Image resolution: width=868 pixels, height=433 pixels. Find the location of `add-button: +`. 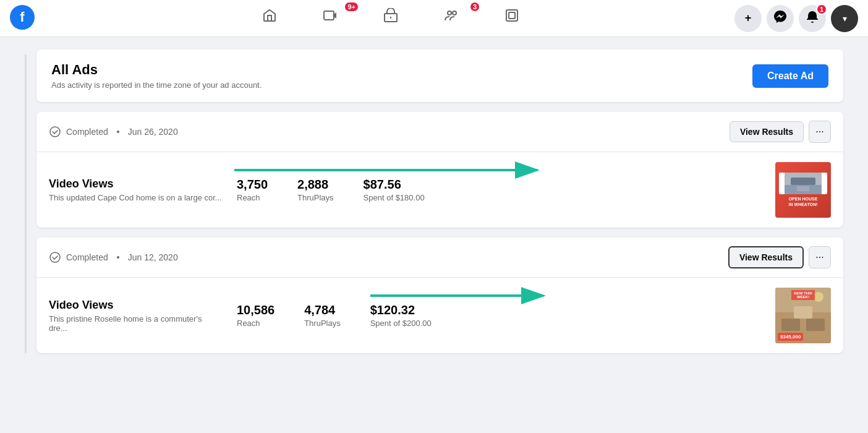

add-button: + is located at coordinates (748, 19).